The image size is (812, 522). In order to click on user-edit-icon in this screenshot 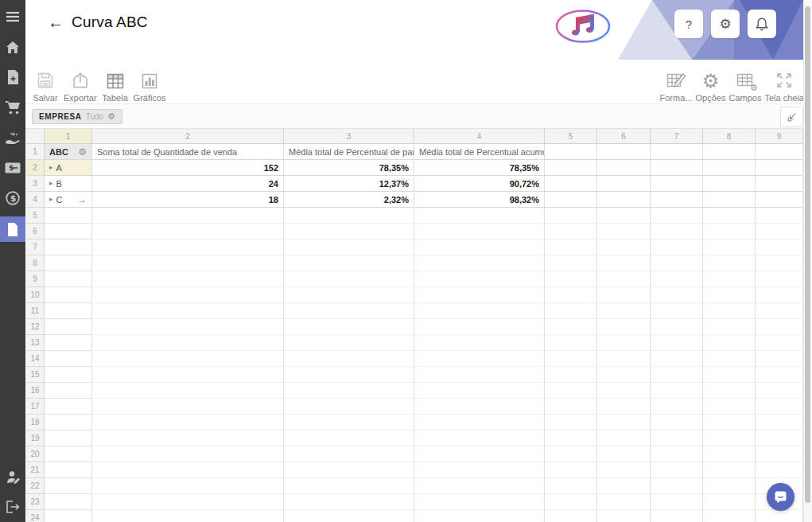, I will do `click(13, 477)`.